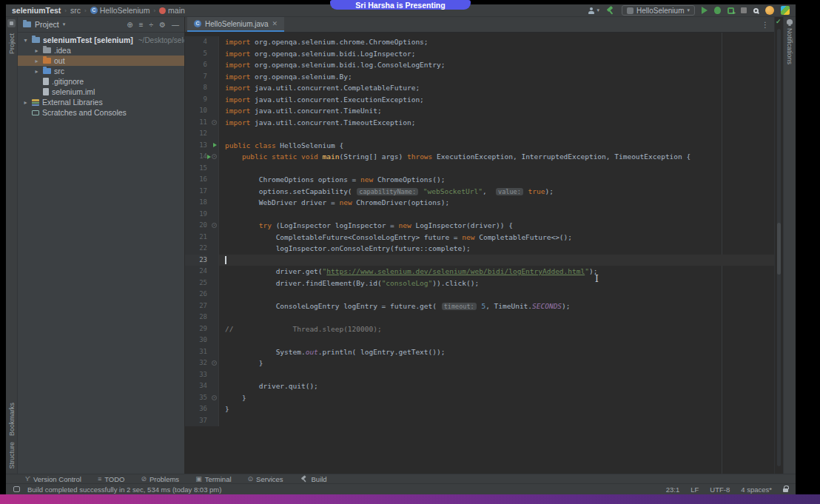 This screenshot has height=504, width=820. What do you see at coordinates (480, 375) in the screenshot?
I see `code-line: 33` at bounding box center [480, 375].